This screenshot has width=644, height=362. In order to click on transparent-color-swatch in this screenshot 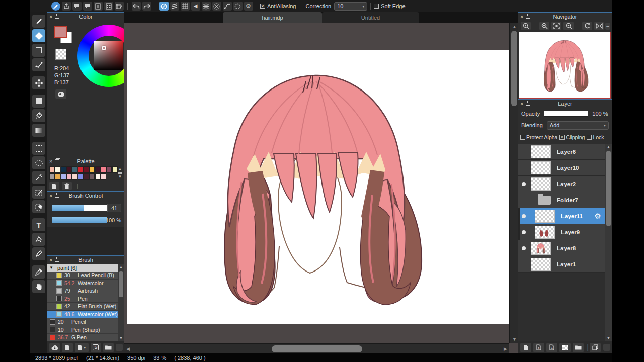, I will do `click(61, 54)`.